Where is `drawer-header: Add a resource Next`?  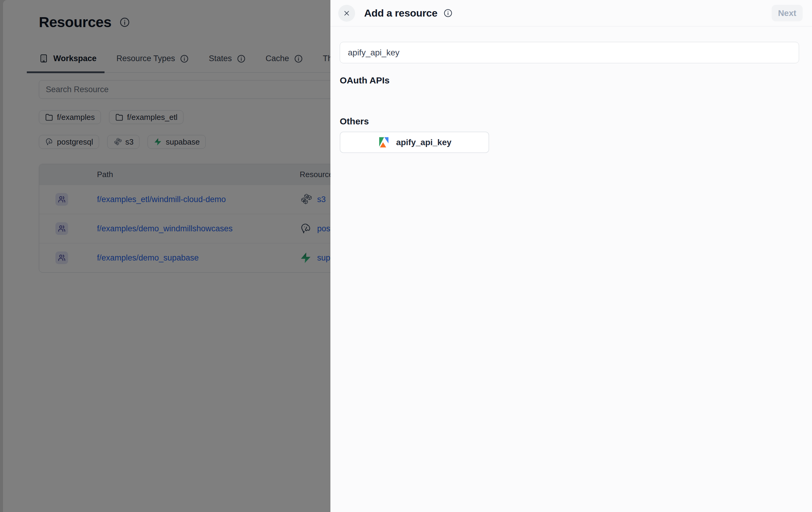 drawer-header: Add a resource Next is located at coordinates (571, 13).